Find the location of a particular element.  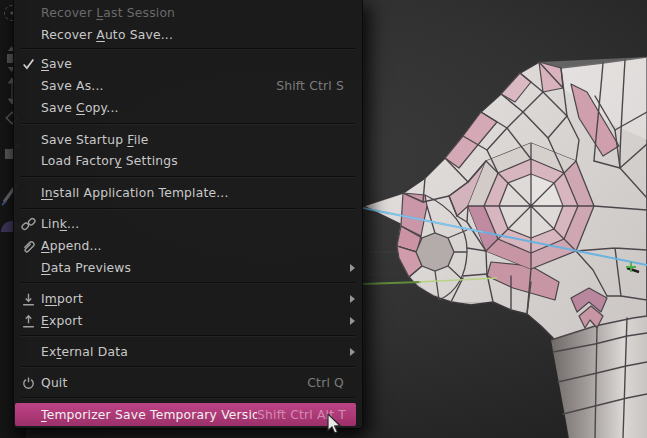

menu-item-label: Temporizer Save Temporary Versions is located at coordinates (149, 415).